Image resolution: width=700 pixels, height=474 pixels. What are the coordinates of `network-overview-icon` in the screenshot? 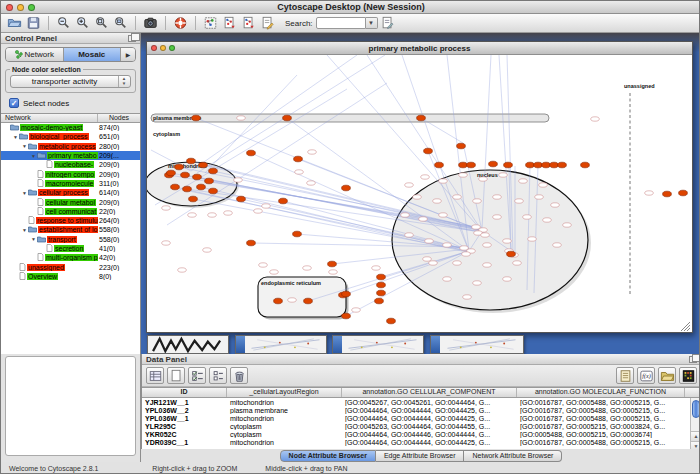 It's located at (210, 23).